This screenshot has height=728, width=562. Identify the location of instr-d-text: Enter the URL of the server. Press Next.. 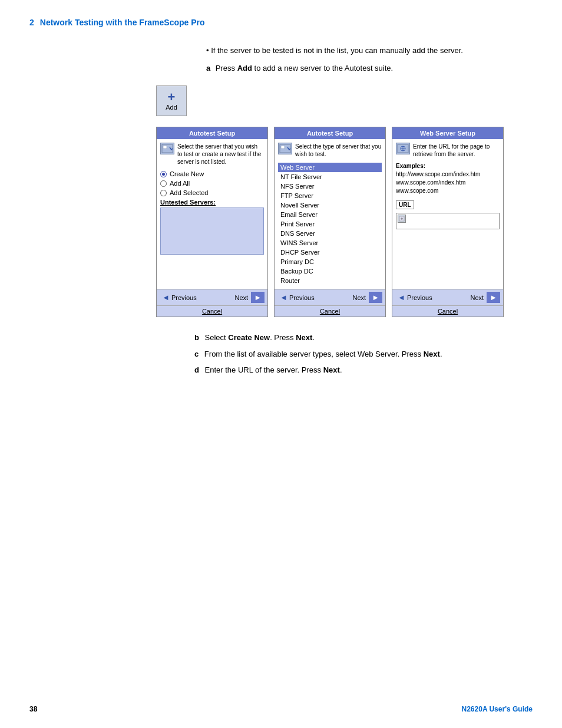
(273, 370).